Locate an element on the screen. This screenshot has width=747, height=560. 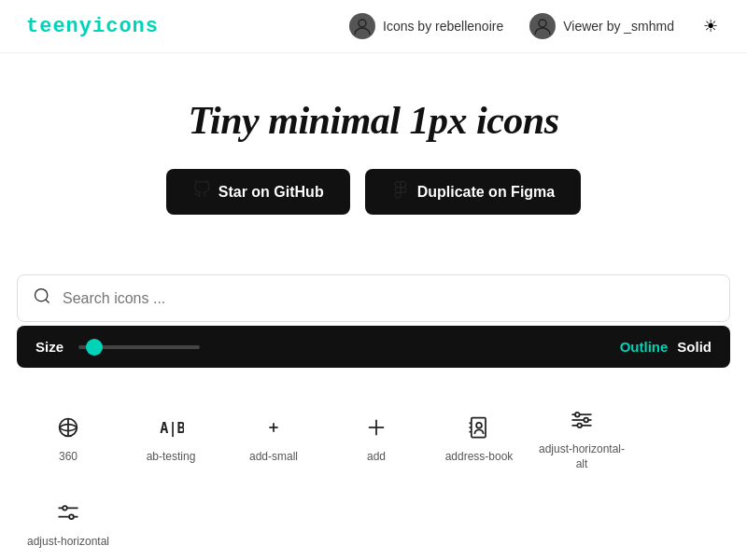
size-label: Size is located at coordinates (49, 347).